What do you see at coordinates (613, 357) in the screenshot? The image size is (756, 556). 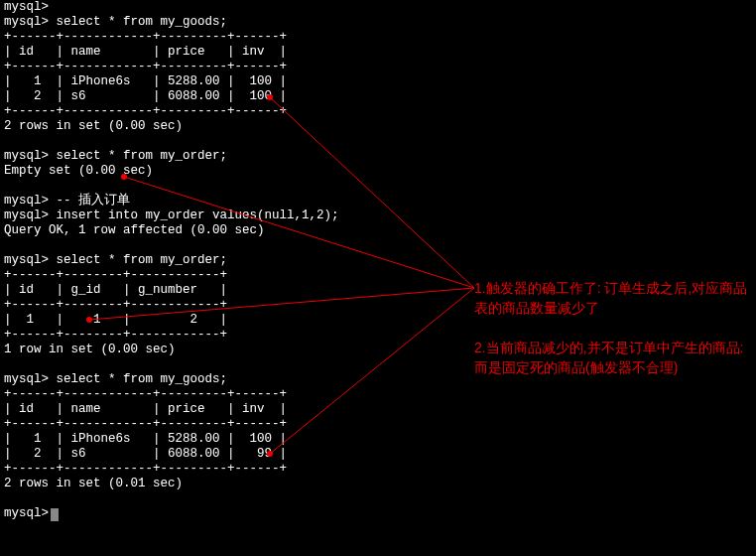 I see `annotation-paragraph-2: 2.当前商品减少的,并不是订单中产生的商品: 而是固定死的商品(触发器不合理)` at bounding box center [613, 357].